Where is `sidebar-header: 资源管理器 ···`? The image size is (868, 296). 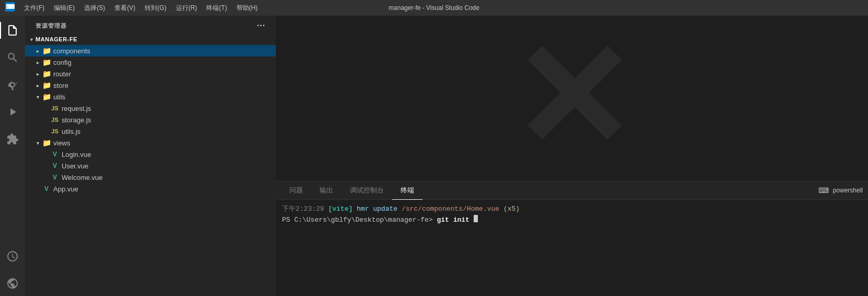 sidebar-header: 资源管理器 ··· is located at coordinates (150, 25).